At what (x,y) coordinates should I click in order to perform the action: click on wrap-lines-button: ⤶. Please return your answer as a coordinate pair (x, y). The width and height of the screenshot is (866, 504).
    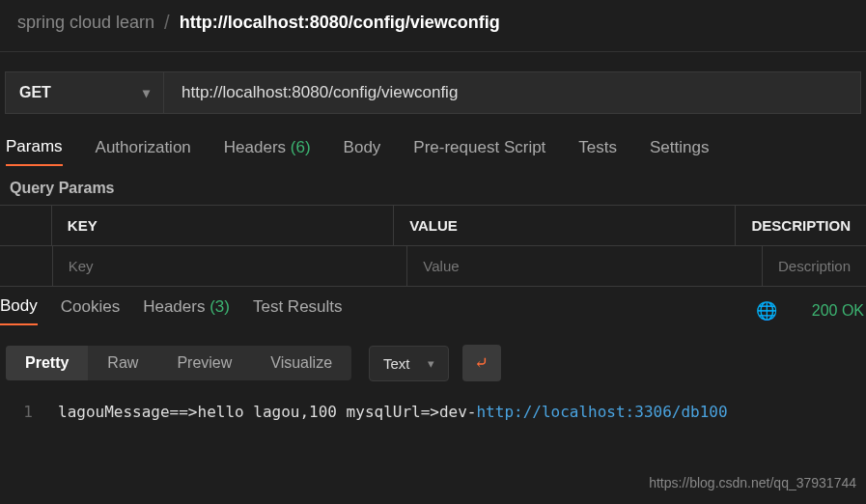
    Looking at the image, I should click on (482, 363).